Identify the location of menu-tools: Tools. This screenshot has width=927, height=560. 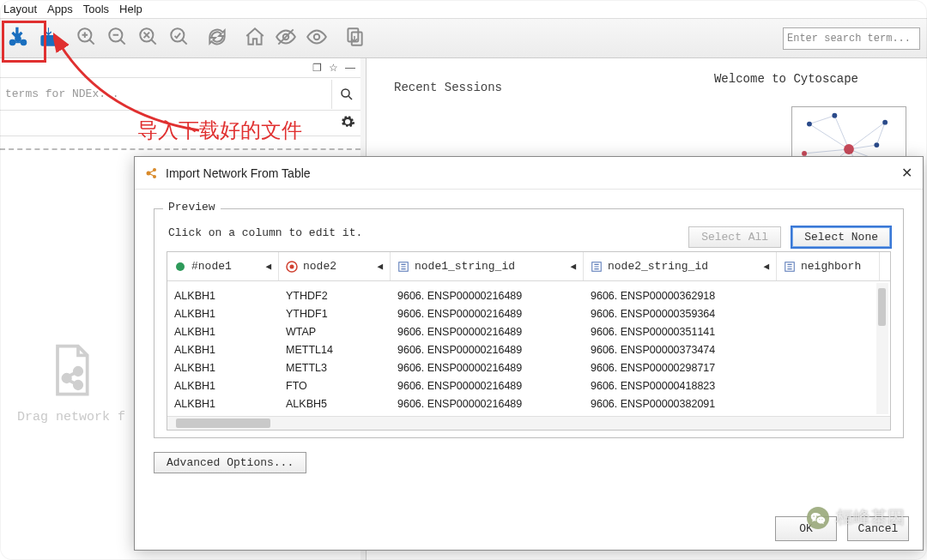
(96, 9).